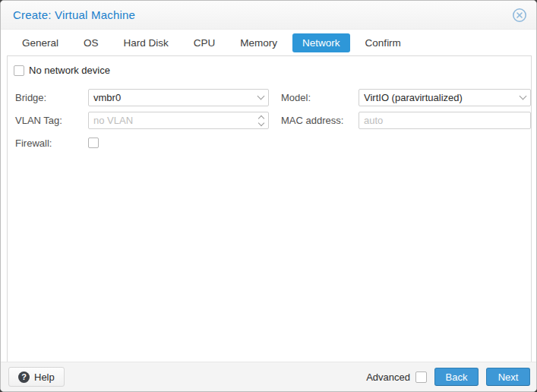 Image resolution: width=537 pixels, height=392 pixels. Describe the element at coordinates (39, 120) in the screenshot. I see `vlan-tag-label: VLAN Tag:` at that location.